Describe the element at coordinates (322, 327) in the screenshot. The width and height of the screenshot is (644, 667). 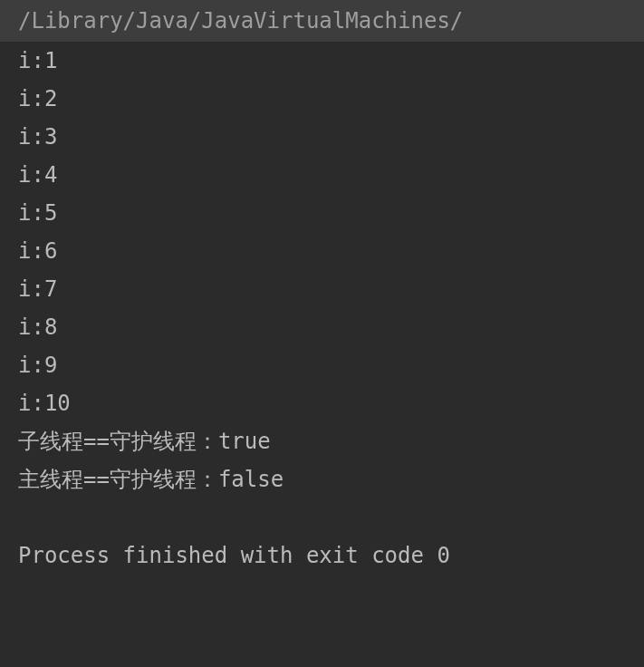
I see `output-line: i:8` at that location.